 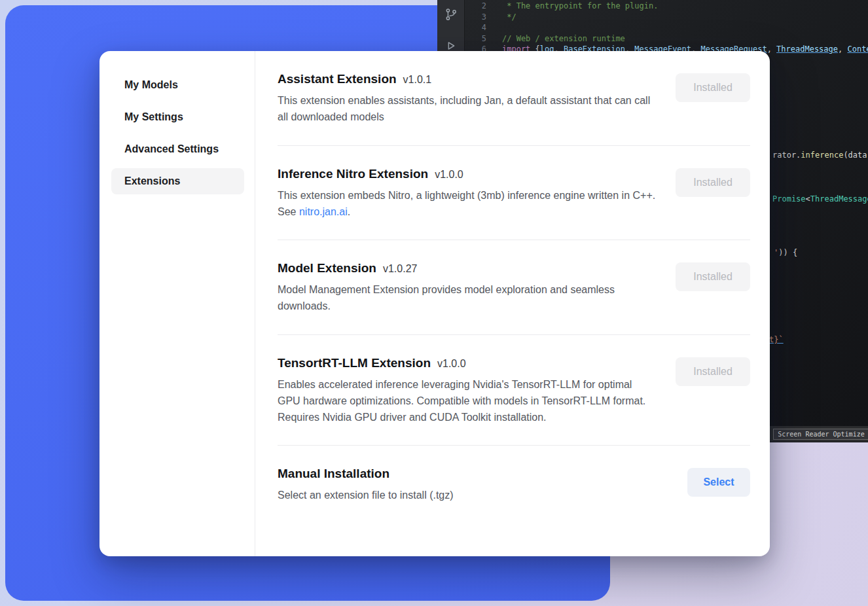 I want to click on extension-row-assistant: Assistant Extensionv1.0.1 This extension…, so click(x=514, y=98).